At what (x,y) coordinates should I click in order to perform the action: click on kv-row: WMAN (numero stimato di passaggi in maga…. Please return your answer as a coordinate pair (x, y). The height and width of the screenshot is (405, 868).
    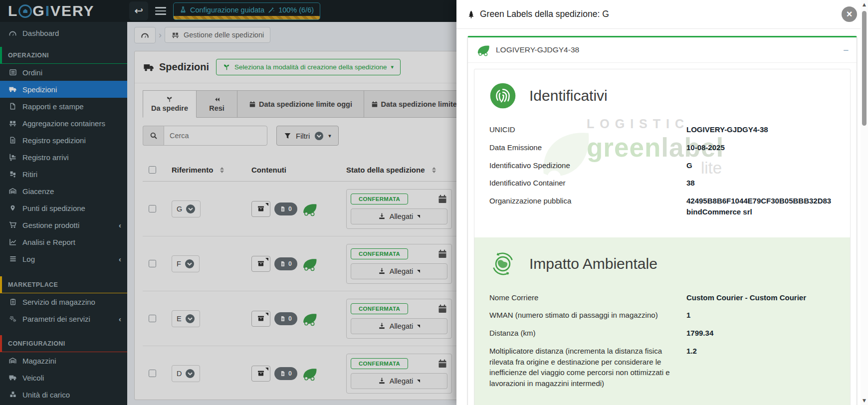
    Looking at the image, I should click on (662, 315).